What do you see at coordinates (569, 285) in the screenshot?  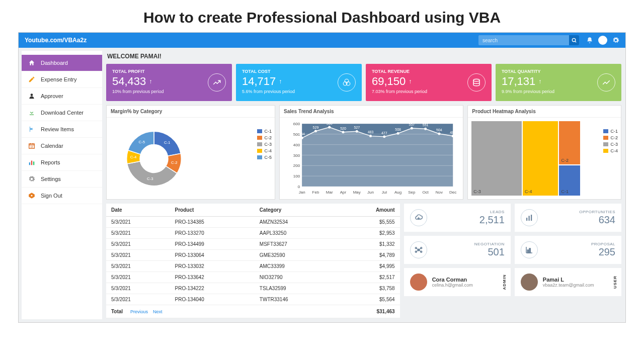 I see `user-email: vbaa2z.team@gmail.com` at bounding box center [569, 285].